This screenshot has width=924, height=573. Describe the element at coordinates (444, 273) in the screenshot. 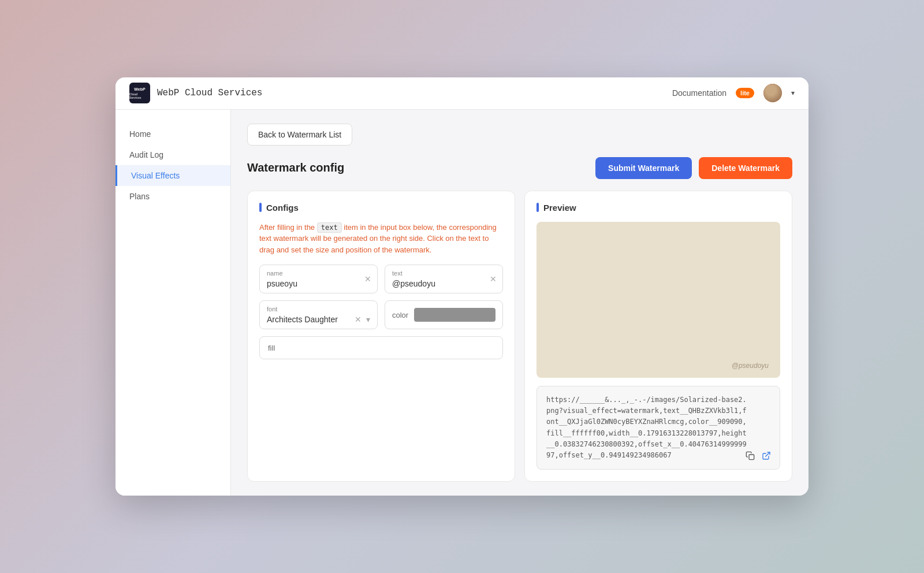

I see `text-label: text` at that location.